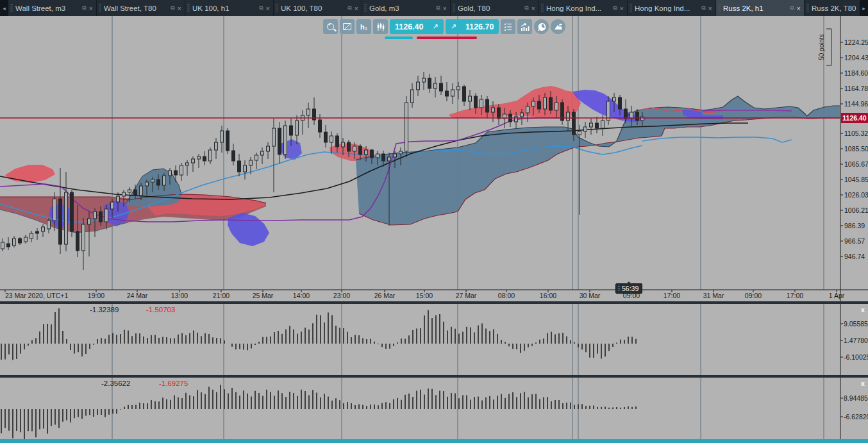 Image resolution: width=868 pixels, height=443 pixels. What do you see at coordinates (864, 8) in the screenshot?
I see `tab-scroll-right-icon: ▸` at bounding box center [864, 8].